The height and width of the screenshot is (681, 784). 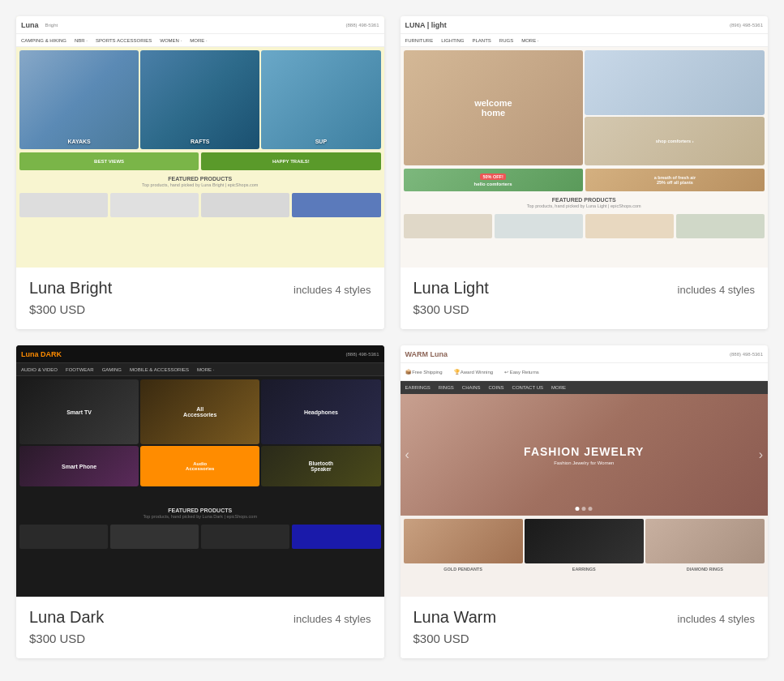 I want to click on light-nav-item: MORE ·, so click(x=530, y=41).